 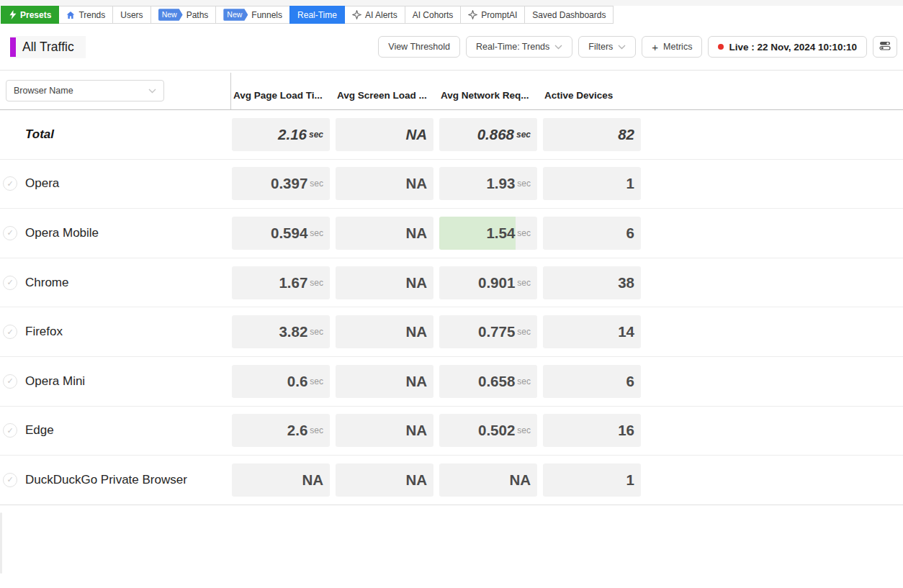 What do you see at coordinates (281, 480) in the screenshot?
I see `metric-cell-avg-page-load: NA` at bounding box center [281, 480].